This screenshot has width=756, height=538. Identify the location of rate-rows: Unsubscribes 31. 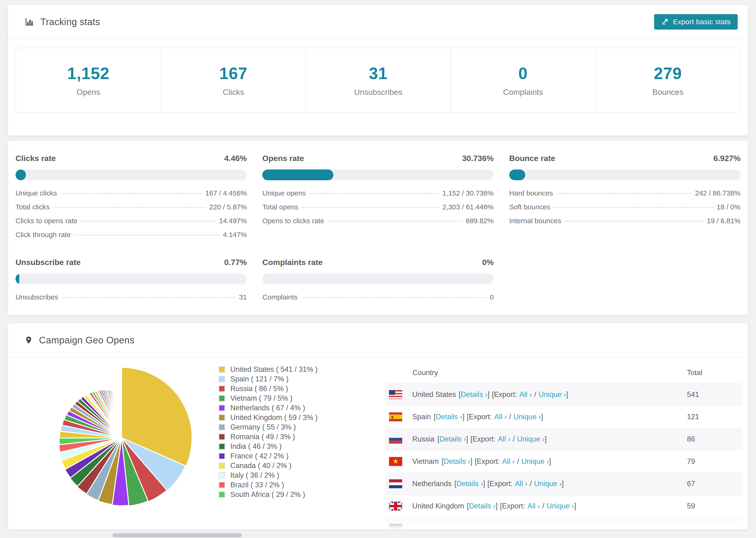
(131, 300).